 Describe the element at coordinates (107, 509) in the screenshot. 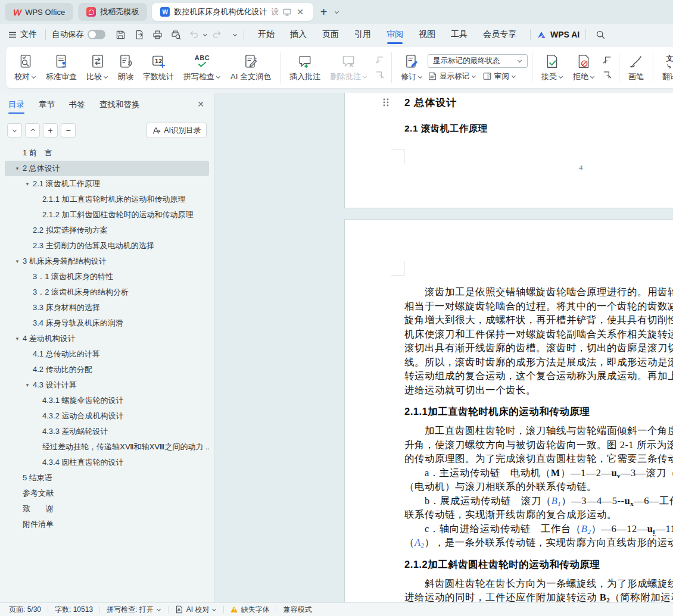

I see `outline-item: 致 谢` at that location.